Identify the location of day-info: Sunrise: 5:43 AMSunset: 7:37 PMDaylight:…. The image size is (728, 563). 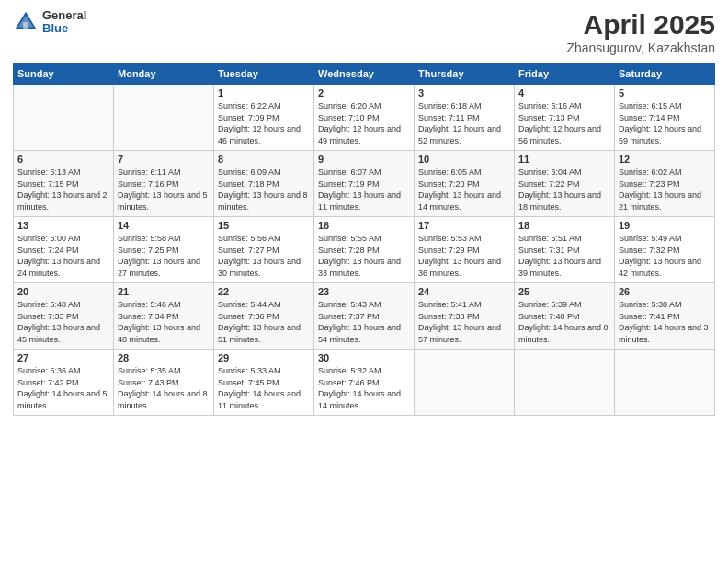
(364, 322).